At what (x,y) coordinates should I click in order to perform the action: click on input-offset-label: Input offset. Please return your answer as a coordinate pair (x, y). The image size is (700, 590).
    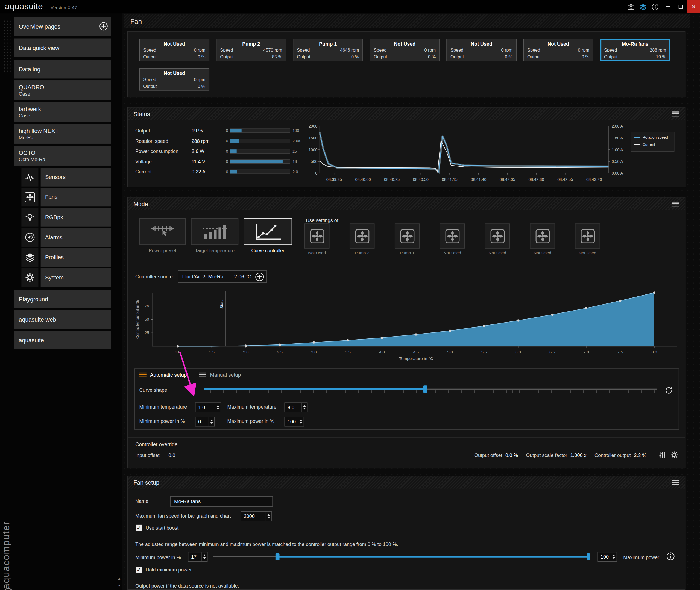
    Looking at the image, I should click on (147, 455).